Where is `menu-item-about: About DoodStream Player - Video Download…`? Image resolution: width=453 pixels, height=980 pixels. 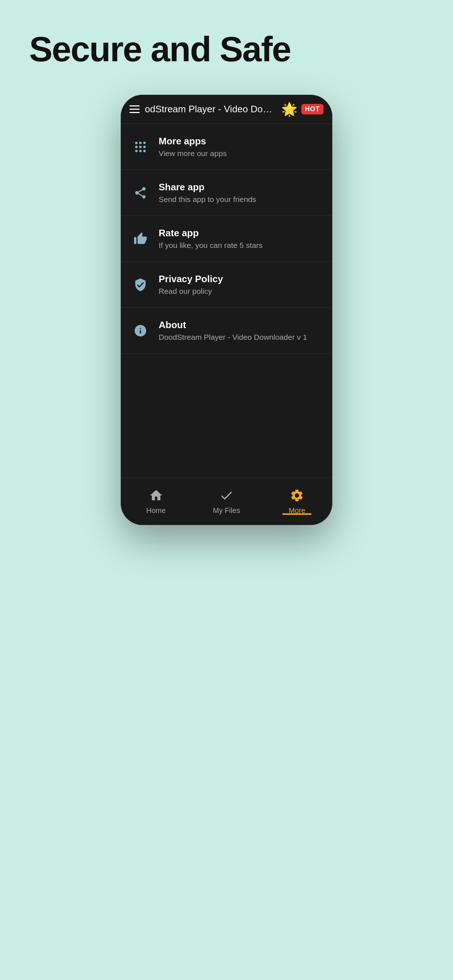 menu-item-about: About DoodStream Player - Video Download… is located at coordinates (226, 331).